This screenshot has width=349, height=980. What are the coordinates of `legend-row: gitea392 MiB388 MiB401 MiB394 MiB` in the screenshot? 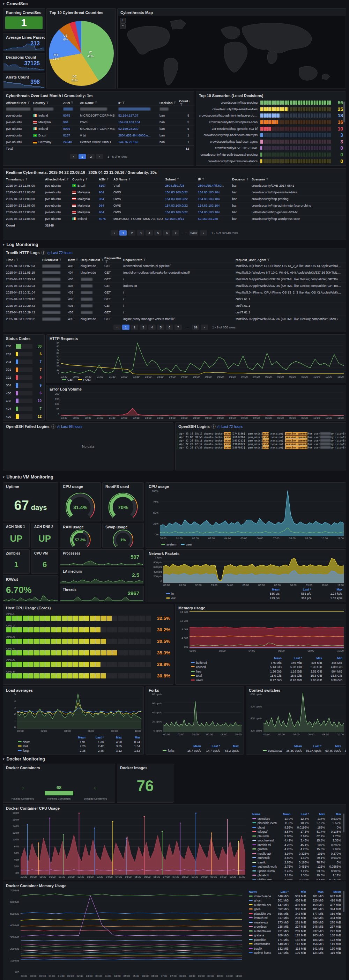 It's located at (294, 909).